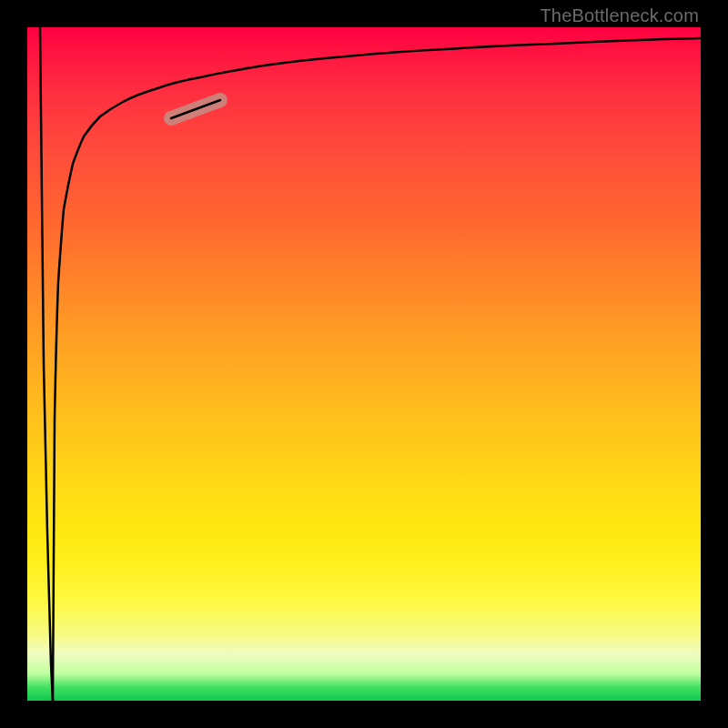 Image resolution: width=728 pixels, height=728 pixels. What do you see at coordinates (619, 16) in the screenshot?
I see `watermark-text: TheBottleneck.com` at bounding box center [619, 16].